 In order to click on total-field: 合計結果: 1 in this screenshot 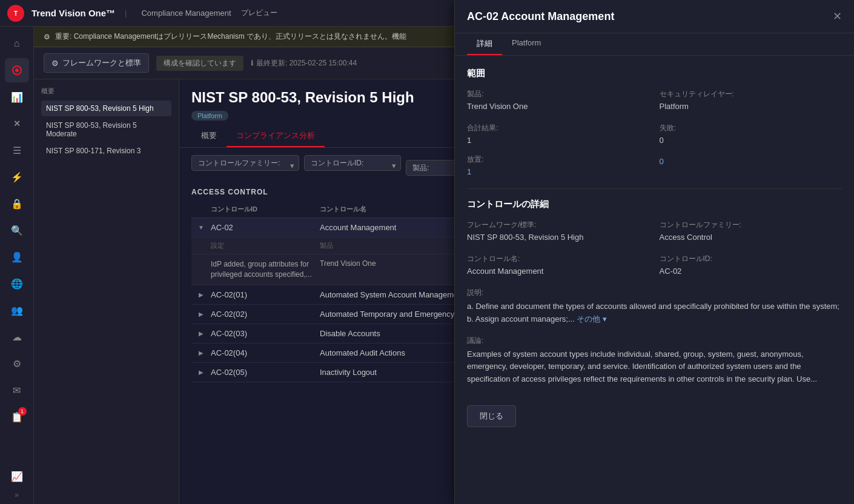, I will do `click(558, 134)`.